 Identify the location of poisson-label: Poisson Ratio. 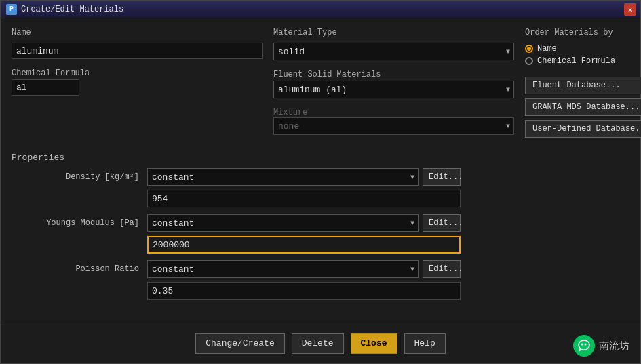
(79, 269).